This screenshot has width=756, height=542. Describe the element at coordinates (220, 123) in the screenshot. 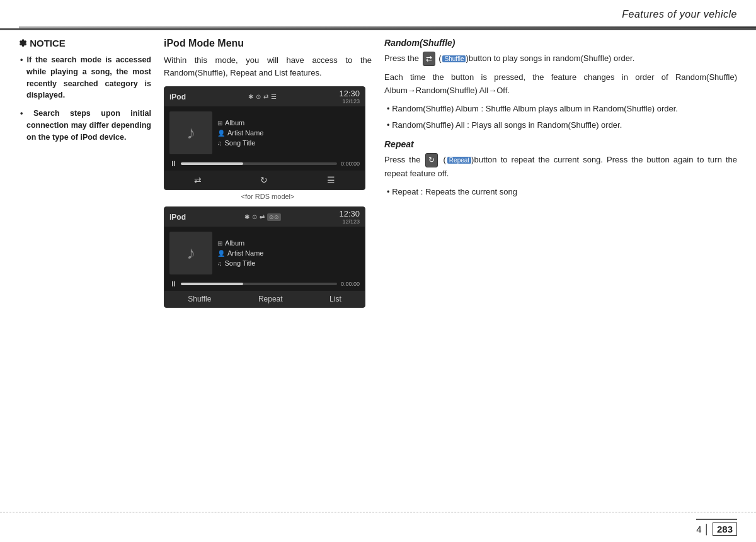

I see `album-icon: ⊞` at that location.